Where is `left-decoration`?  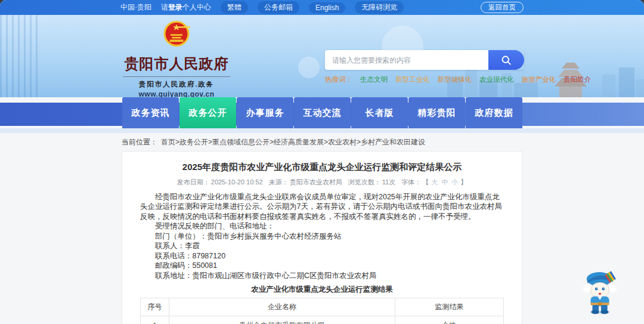
left-decoration is located at coordinates (21, 56).